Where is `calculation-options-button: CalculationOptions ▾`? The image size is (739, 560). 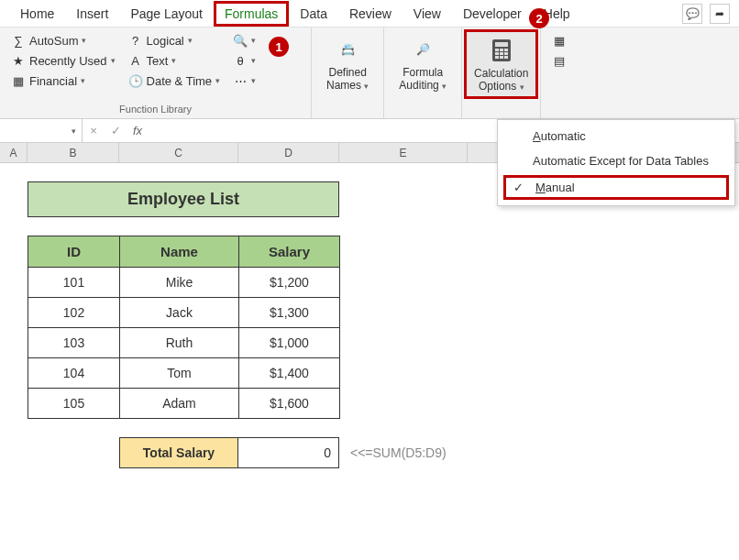
calculation-options-button: CalculationOptions ▾ is located at coordinates (501, 64).